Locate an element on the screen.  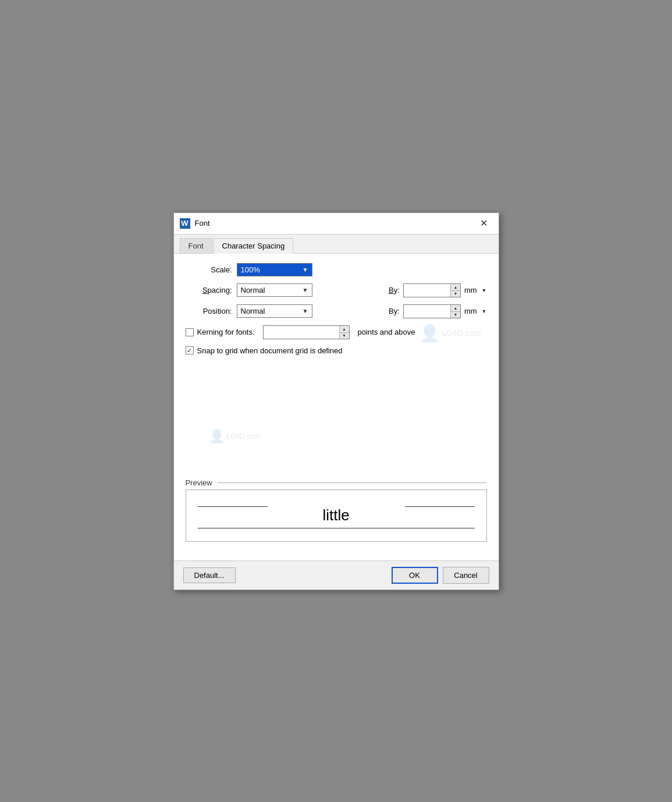
preview-line-top-left is located at coordinates (233, 506).